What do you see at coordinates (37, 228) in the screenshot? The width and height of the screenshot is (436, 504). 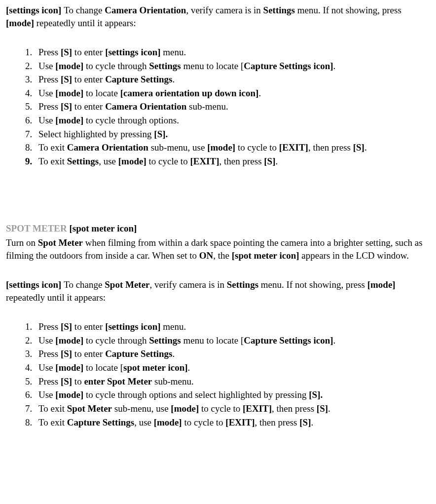 I see `spot-meter-heading-label: SPOT METER` at bounding box center [37, 228].